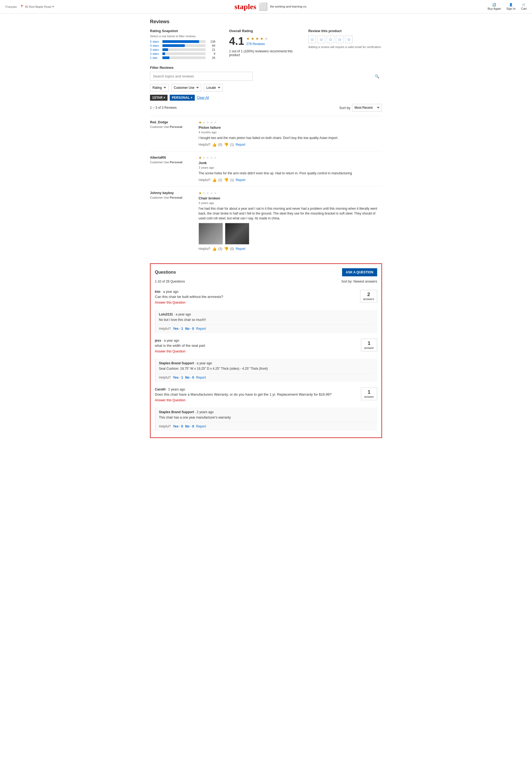 The width and height of the screenshot is (532, 771). Describe the element at coordinates (312, 39) in the screenshot. I see `star-input-1: ☆` at that location.